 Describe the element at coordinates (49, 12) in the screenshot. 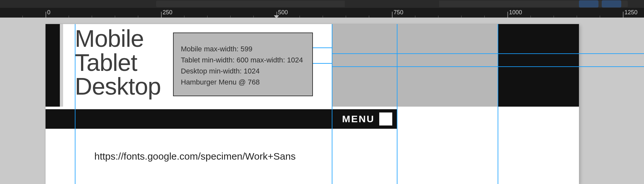

I see `ruler-label: 0` at that location.